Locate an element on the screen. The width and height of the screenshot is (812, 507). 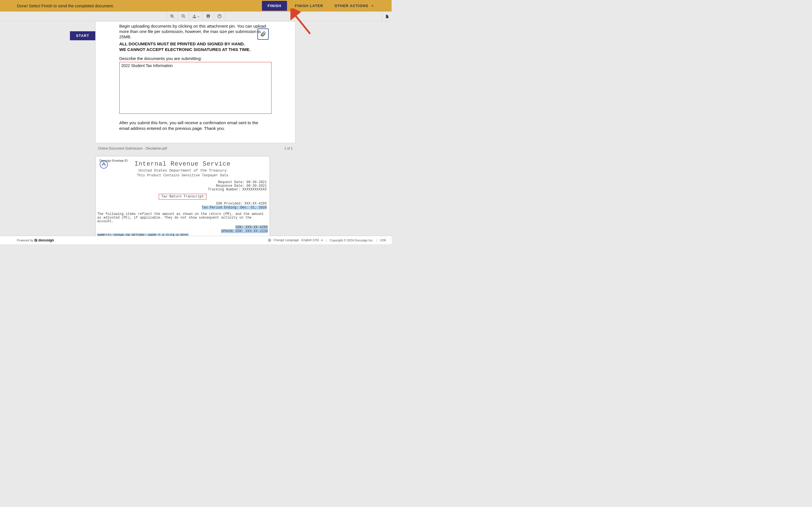
print-icon is located at coordinates (208, 16).